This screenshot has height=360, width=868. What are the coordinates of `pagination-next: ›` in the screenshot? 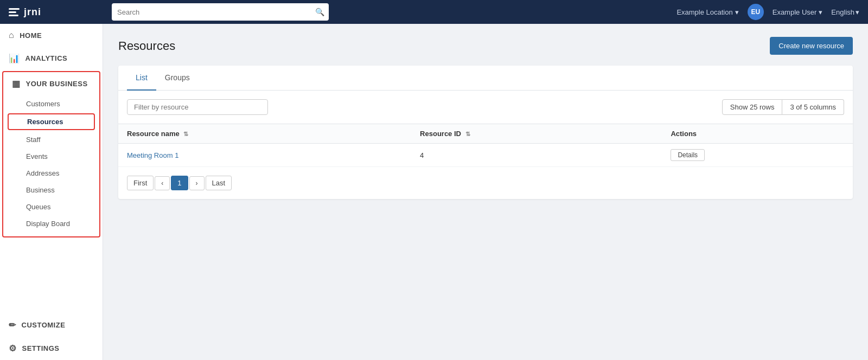 It's located at (197, 183).